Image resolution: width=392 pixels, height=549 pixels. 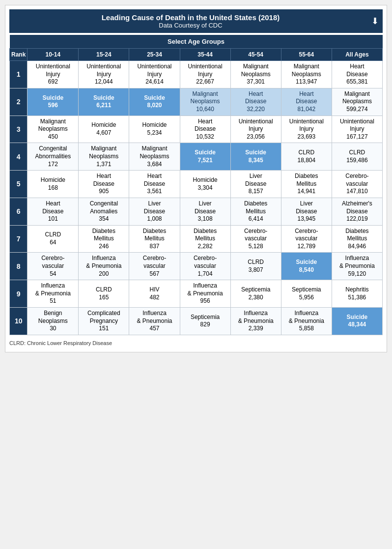 I want to click on col-header-10-14: 10-14, so click(x=53, y=55).